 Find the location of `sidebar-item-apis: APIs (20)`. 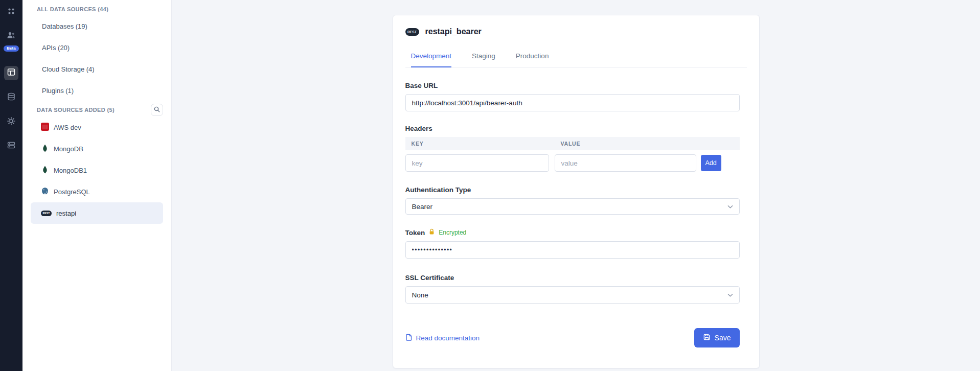

sidebar-item-apis: APIs (20) is located at coordinates (97, 48).